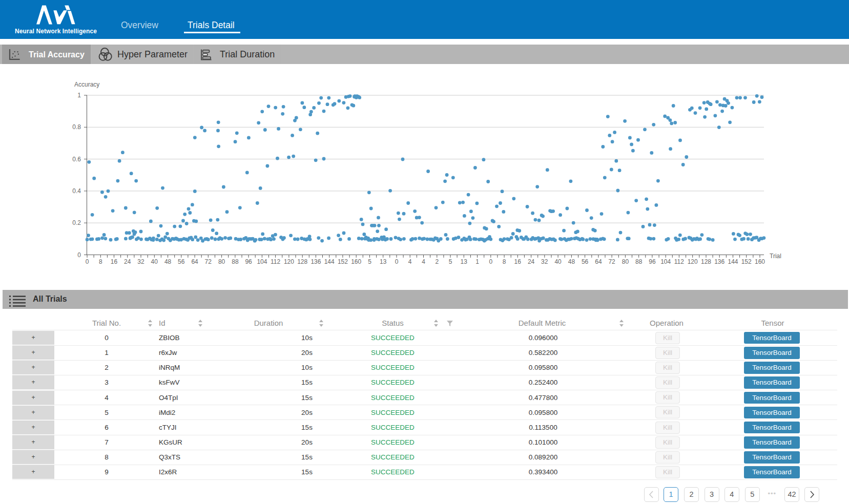  I want to click on svg-text: 0.8, so click(77, 127).